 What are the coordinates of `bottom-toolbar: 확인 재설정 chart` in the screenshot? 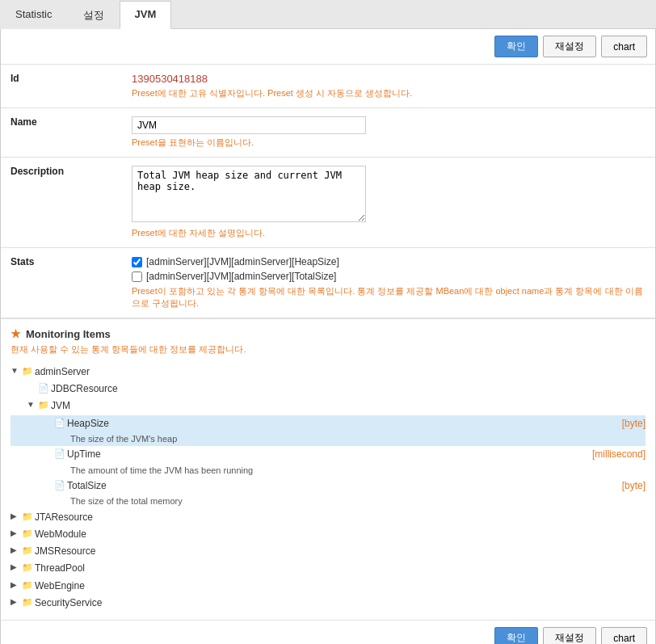 It's located at (328, 632).